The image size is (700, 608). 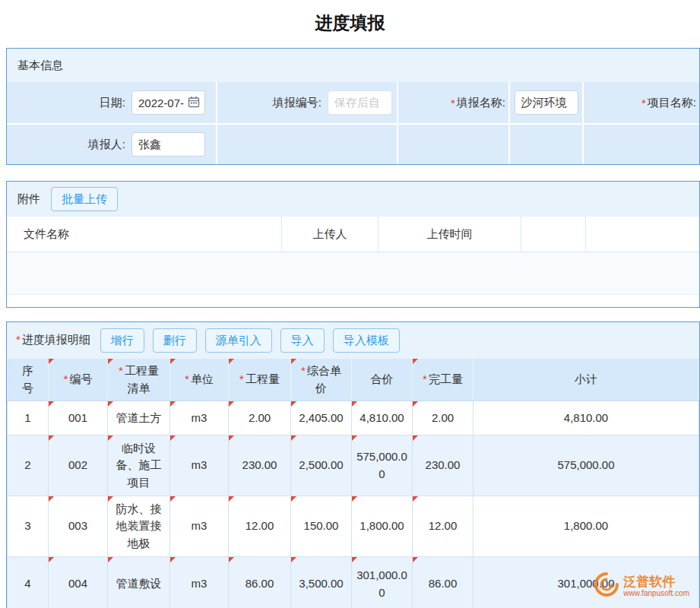 I want to click on cell-completed: 12.00, so click(x=443, y=527).